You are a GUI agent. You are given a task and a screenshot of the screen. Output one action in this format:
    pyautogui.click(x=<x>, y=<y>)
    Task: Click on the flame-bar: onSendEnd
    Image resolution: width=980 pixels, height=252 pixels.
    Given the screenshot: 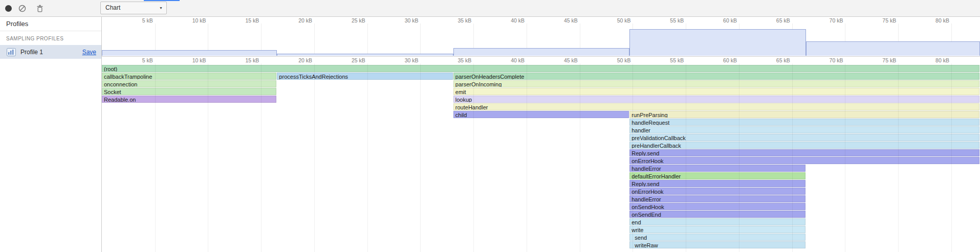 What is the action you would take?
    pyautogui.click(x=717, y=214)
    